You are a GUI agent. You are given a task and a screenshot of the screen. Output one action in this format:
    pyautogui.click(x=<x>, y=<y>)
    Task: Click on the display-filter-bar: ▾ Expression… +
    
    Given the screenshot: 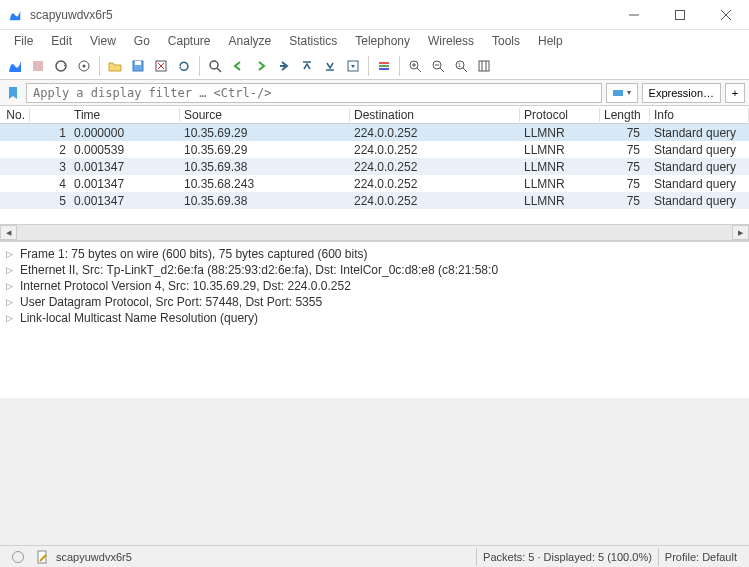 What is the action you would take?
    pyautogui.click(x=374, y=93)
    